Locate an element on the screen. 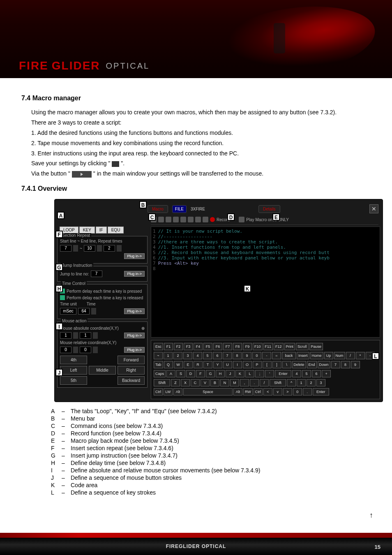 This screenshot has height=555, width=392. delay-release-checkbox is located at coordinates (62, 298).